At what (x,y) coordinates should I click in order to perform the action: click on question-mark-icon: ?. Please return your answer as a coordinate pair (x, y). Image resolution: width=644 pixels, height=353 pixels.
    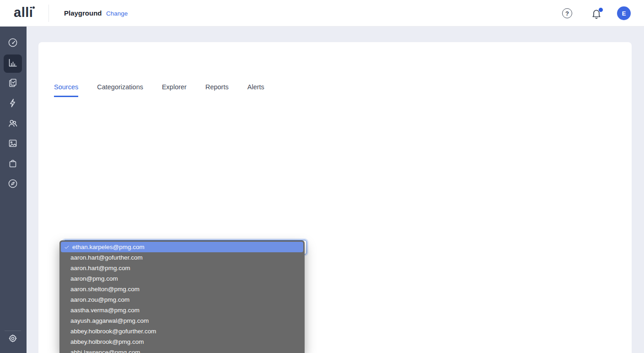
    Looking at the image, I should click on (567, 14).